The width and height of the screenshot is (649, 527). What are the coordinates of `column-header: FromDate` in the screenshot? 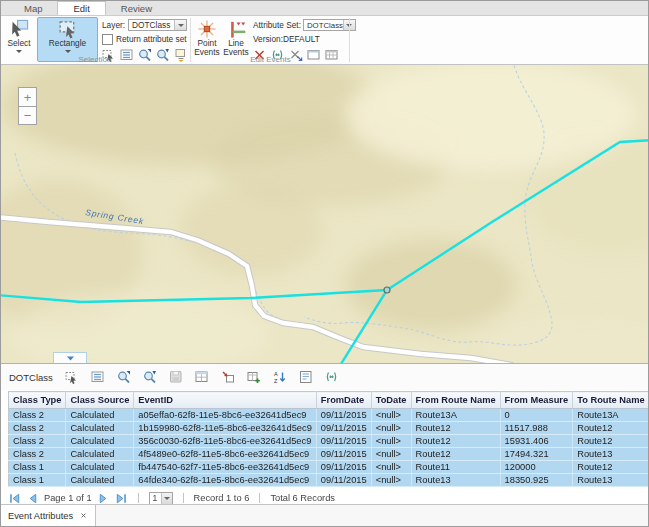 It's located at (344, 400).